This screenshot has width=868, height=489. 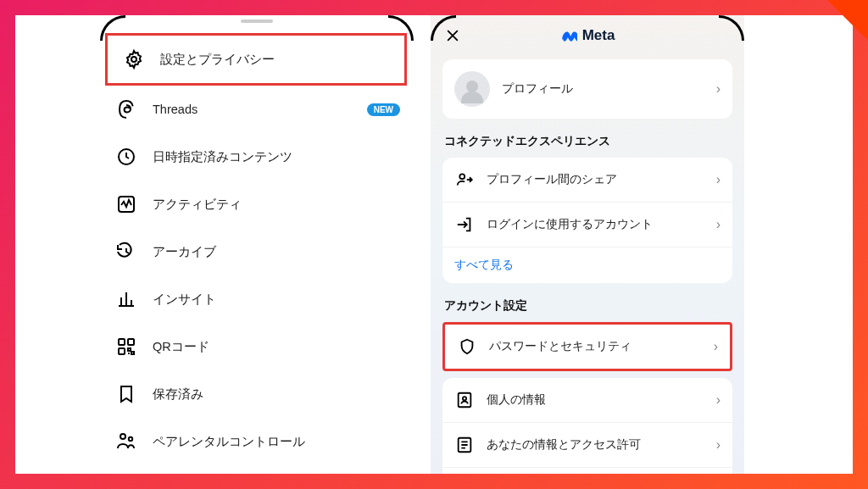 What do you see at coordinates (257, 299) in the screenshot?
I see `menu-item-insights: インサイト` at bounding box center [257, 299].